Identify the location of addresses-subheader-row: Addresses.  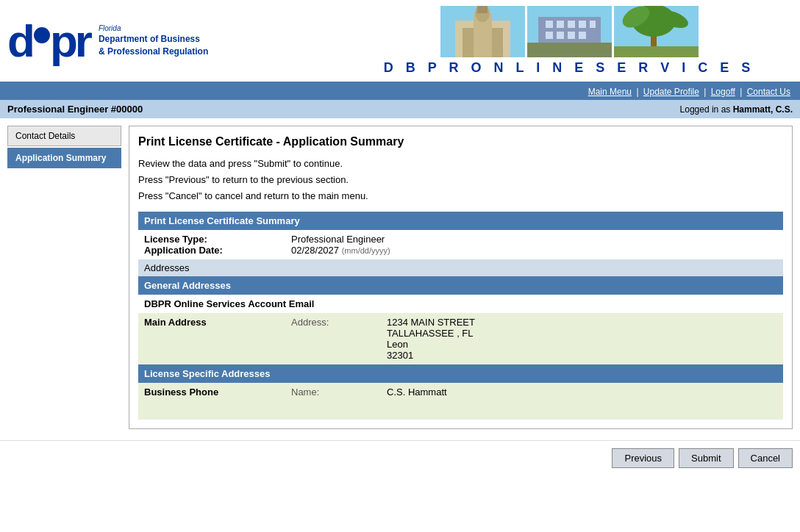
(460, 267).